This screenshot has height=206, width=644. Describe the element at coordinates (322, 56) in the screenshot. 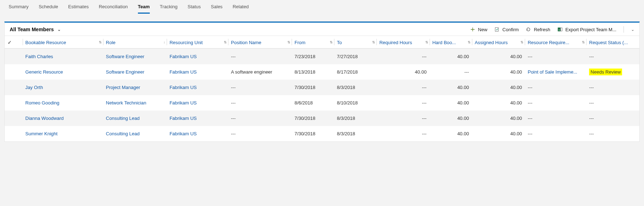

I see `table-row: Faith CharlesSoftware EngineerFabrikam U…` at that location.